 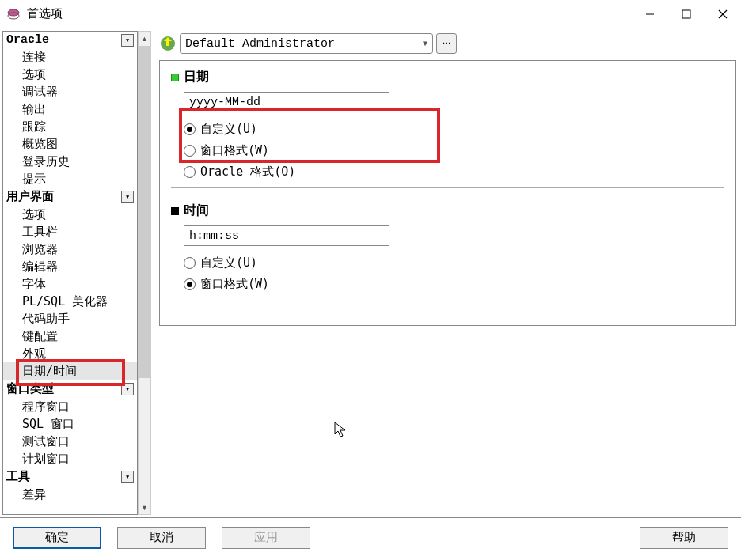 What do you see at coordinates (70, 441) in the screenshot?
I see `tree-item: 测试窗口` at bounding box center [70, 441].